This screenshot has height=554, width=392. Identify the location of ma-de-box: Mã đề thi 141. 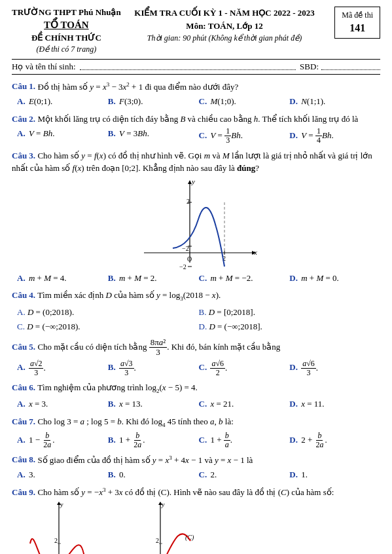
(357, 22).